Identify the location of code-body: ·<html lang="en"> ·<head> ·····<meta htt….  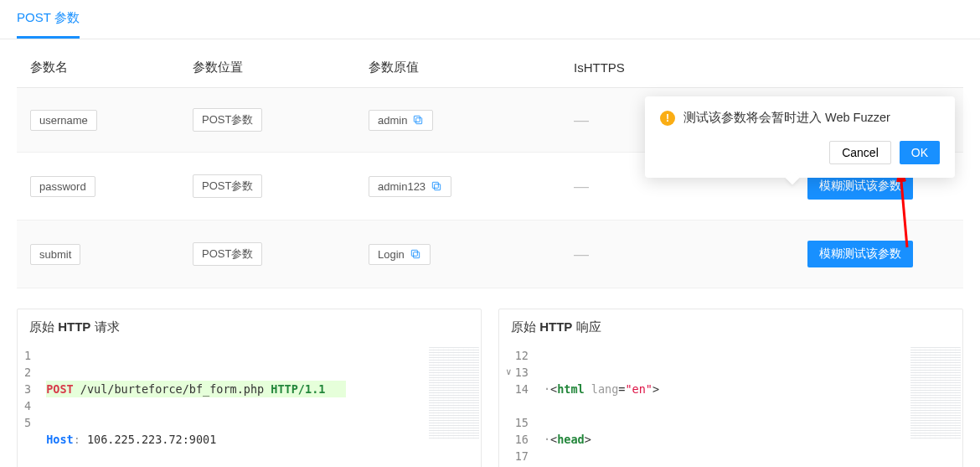
(683, 406).